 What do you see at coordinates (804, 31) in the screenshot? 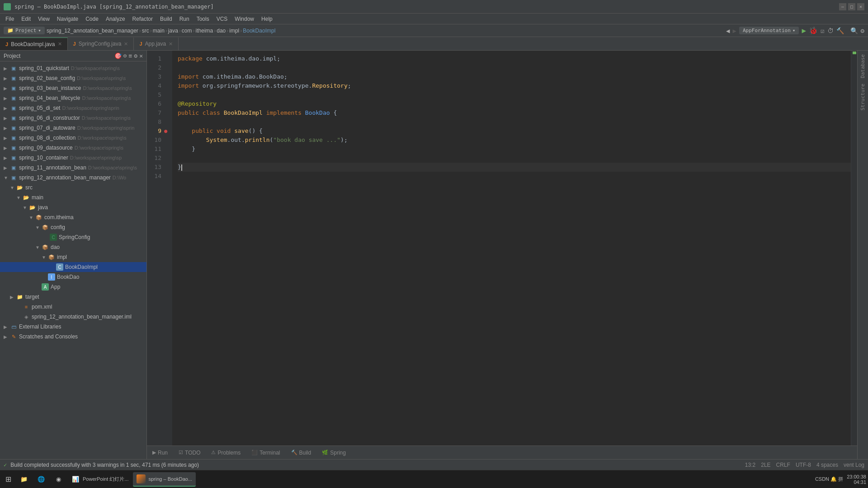
I see `run-button: ▶` at bounding box center [804, 31].